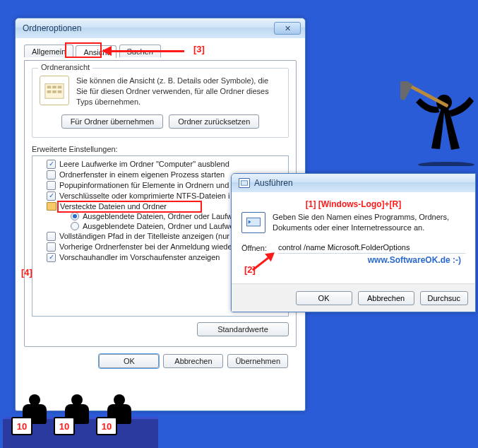 This screenshot has width=478, height=448. Describe the element at coordinates (129, 361) in the screenshot. I see `ok-button: OK` at that location.